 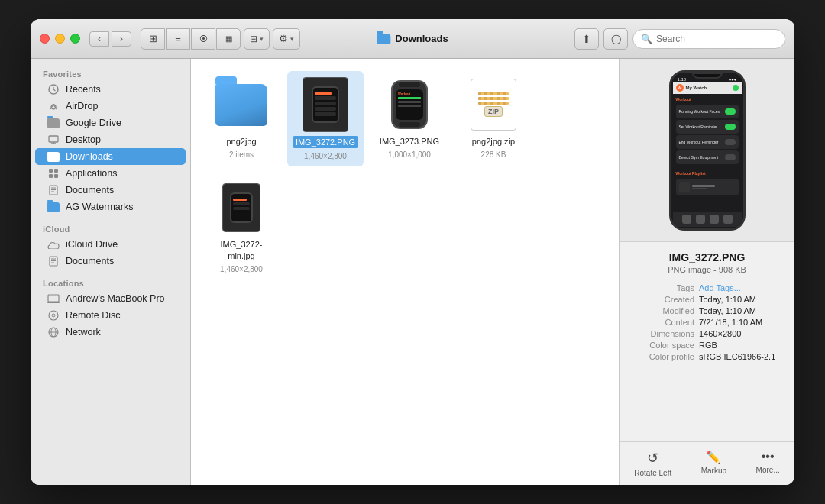 I want to click on view-icon-button: ⊞, so click(x=153, y=39).